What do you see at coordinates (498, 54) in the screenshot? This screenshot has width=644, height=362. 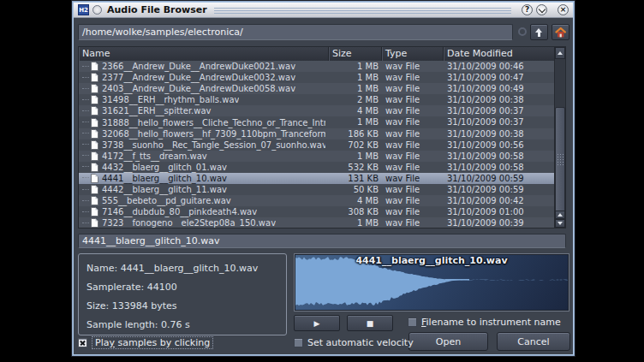 I see `column-header-date-modified: Date Modified` at bounding box center [498, 54].